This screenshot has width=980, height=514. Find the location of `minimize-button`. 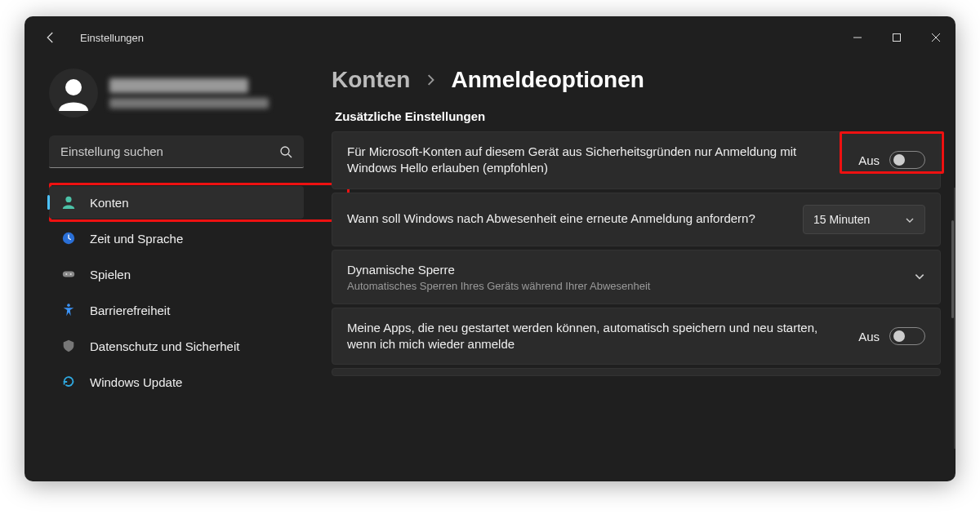

minimize-button is located at coordinates (858, 38).